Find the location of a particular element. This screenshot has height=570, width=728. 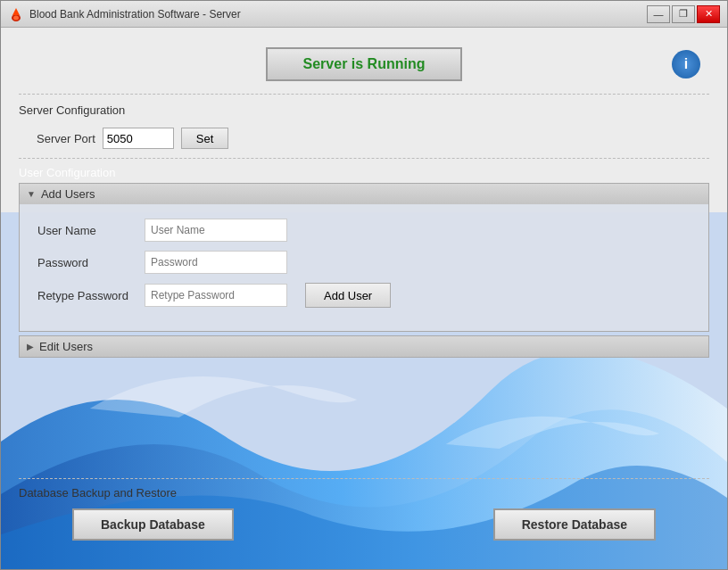

info-icon-button: i is located at coordinates (686, 64).